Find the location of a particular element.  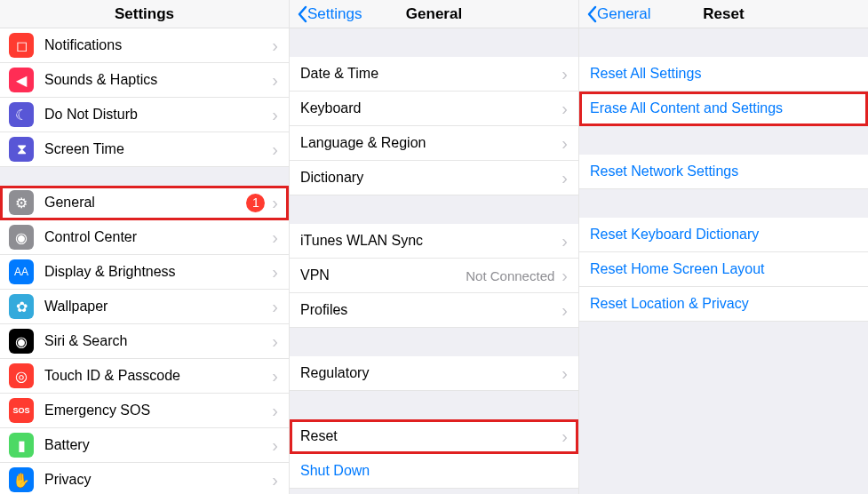

settings-row-privacy: ✋Privacy› is located at coordinates (144, 478).